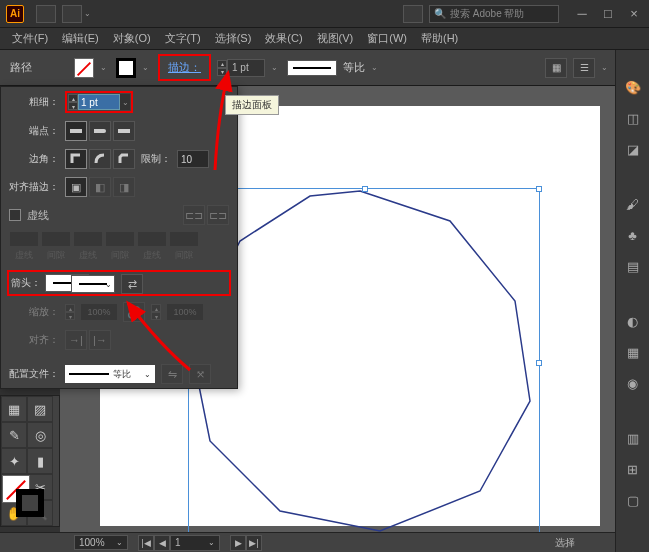 Image resolution: width=649 pixels, height=552 pixels. Describe the element at coordinates (633, 322) in the screenshot. I see `gradient-icon: ◐` at that location.